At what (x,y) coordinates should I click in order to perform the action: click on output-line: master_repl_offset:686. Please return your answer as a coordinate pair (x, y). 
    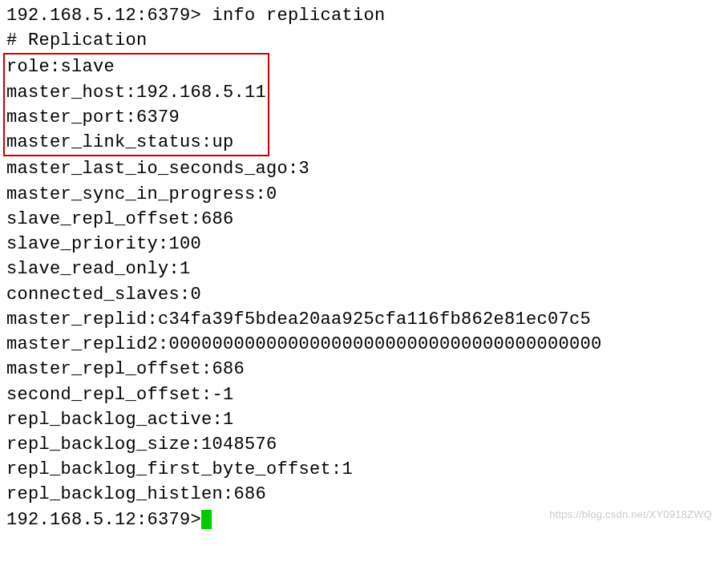
    Looking at the image, I should click on (364, 369).